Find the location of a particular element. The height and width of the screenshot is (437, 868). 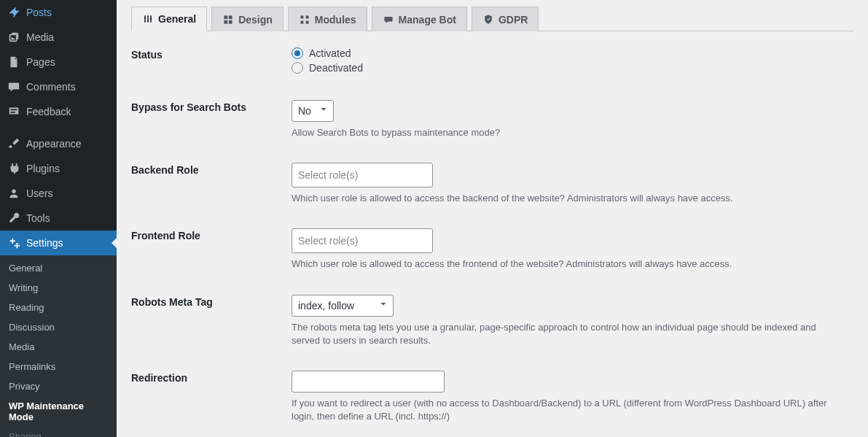

status-deactivated-radio is located at coordinates (297, 68).